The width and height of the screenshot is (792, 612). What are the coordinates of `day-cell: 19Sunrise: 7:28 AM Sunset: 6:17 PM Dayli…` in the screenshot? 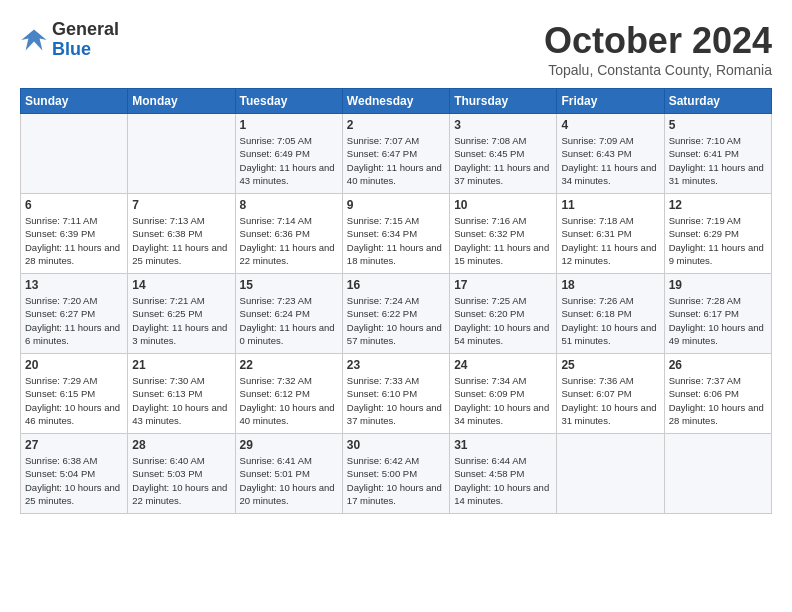 It's located at (718, 314).